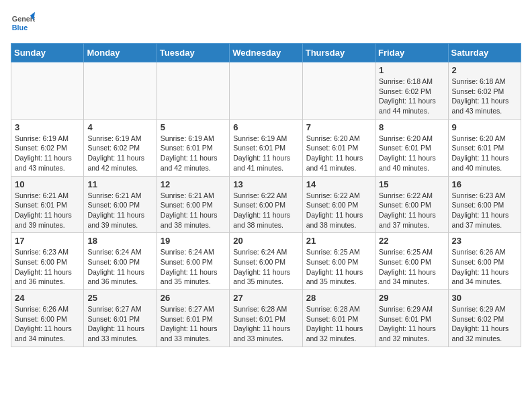  Describe the element at coordinates (484, 318) in the screenshot. I see `calendar-cell: 30Sunrise: 6:29 AM Sunset: 6:02 PM Dayli…` at that location.